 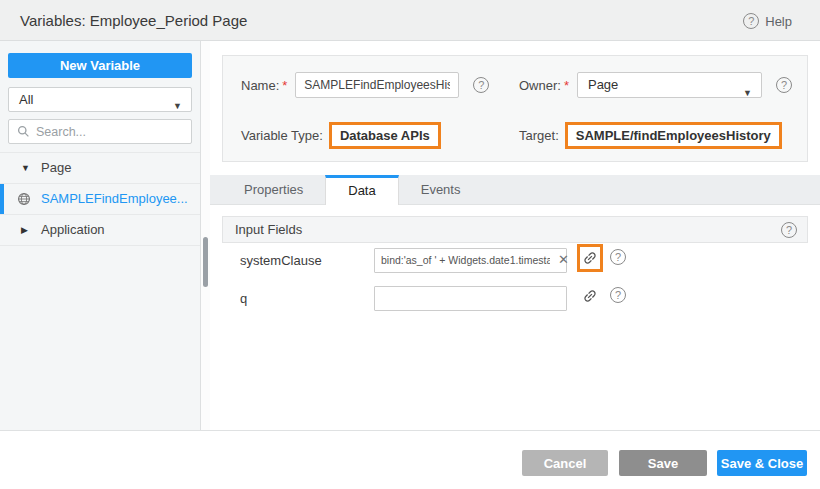 I want to click on systemclause-label: systemClause, so click(x=281, y=260).